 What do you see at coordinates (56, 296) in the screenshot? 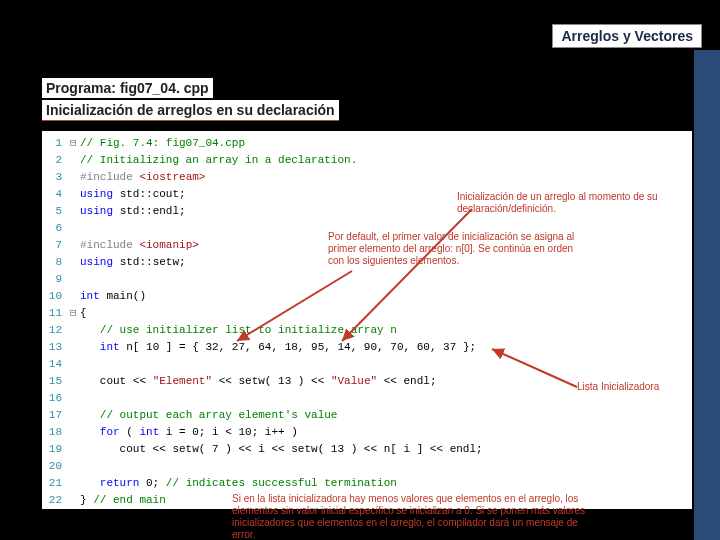
I see `line-number: 10` at bounding box center [56, 296].